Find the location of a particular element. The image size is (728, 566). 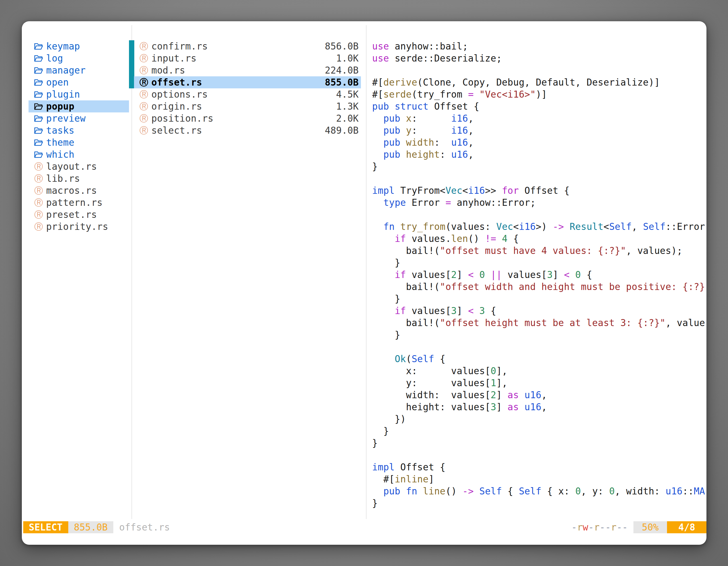

code-line: #[inline] is located at coordinates (539, 479).